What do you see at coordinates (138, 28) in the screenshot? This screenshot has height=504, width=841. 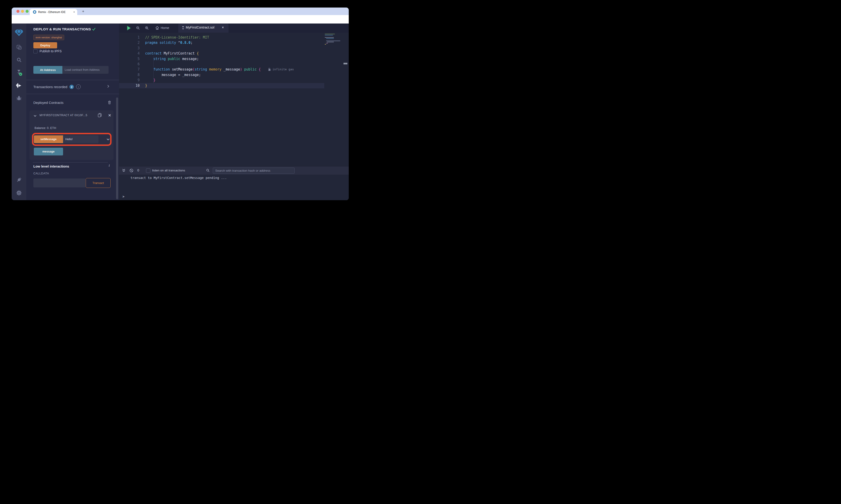 I see `zoom-out-icon` at bounding box center [138, 28].